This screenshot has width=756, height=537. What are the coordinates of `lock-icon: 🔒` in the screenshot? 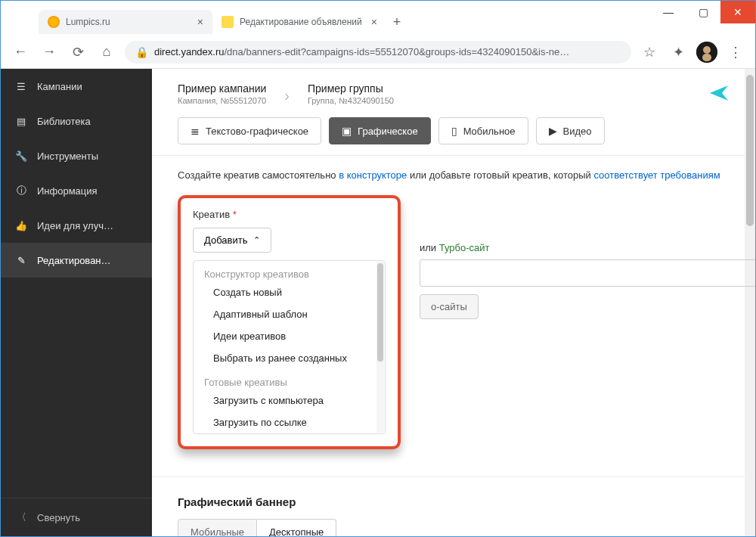 It's located at (142, 52).